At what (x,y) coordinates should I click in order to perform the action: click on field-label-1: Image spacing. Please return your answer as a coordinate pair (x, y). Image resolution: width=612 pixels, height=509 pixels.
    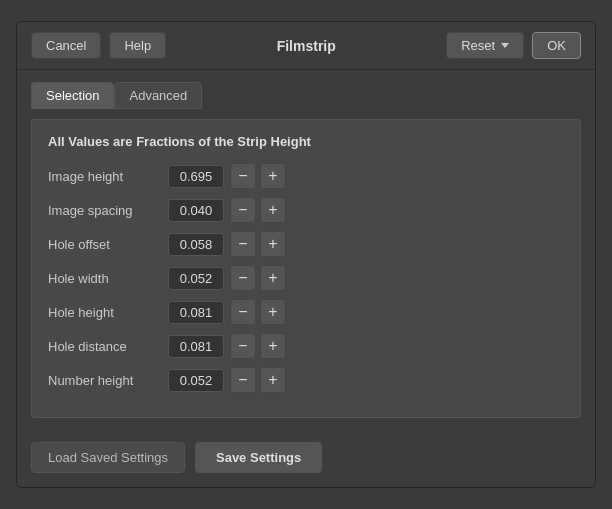
    Looking at the image, I should click on (108, 210).